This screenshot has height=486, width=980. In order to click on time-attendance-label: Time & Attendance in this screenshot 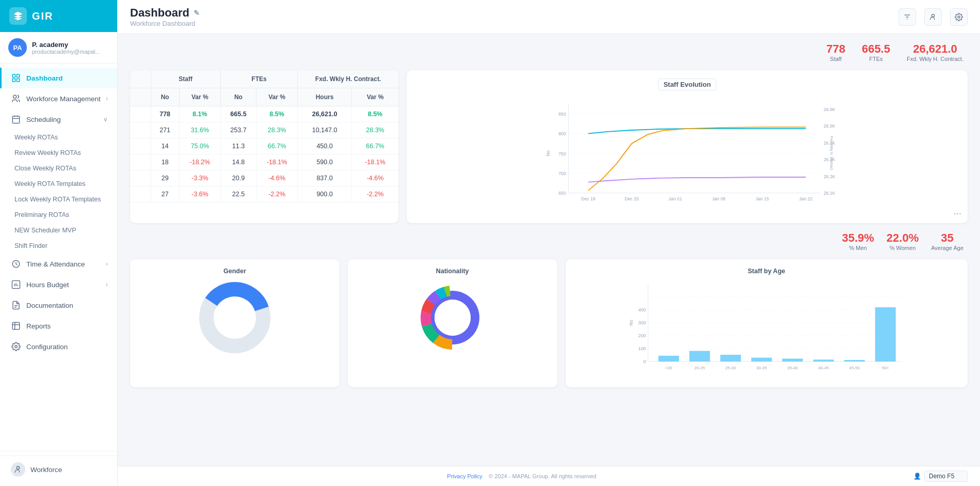, I will do `click(56, 264)`.